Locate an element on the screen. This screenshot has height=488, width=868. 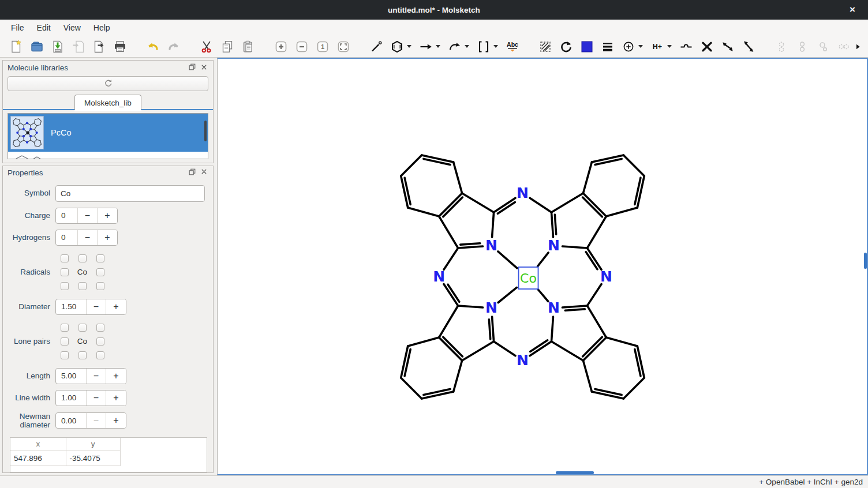
reaction-arrow-button is located at coordinates (426, 46).